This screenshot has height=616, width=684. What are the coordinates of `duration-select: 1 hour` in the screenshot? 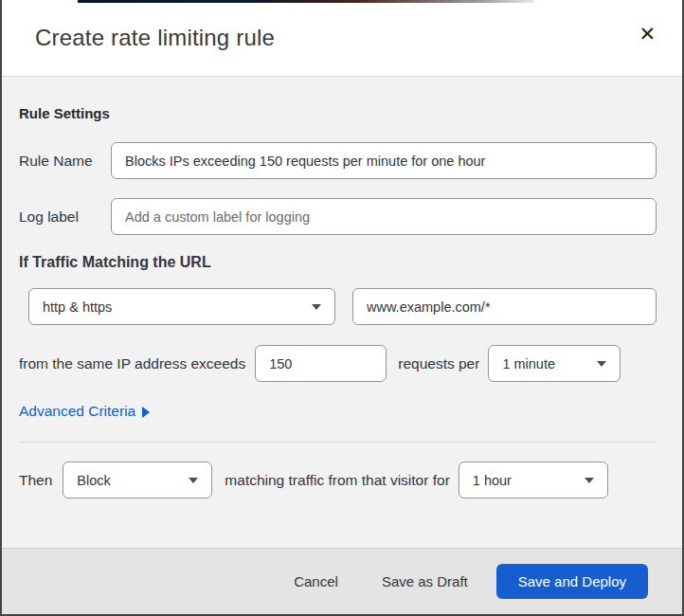 It's located at (533, 480).